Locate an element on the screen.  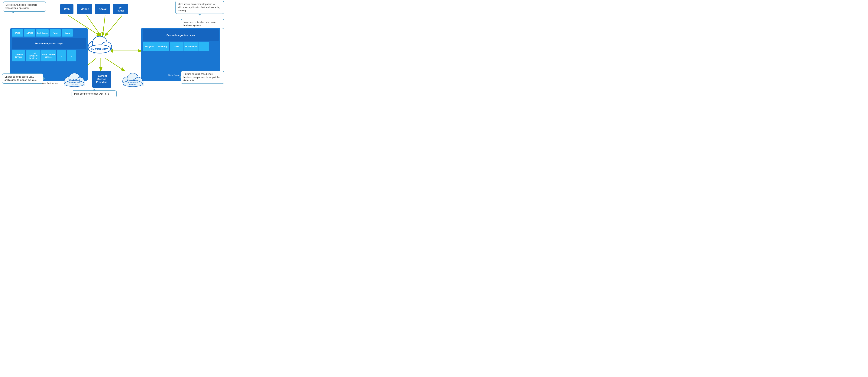
dc-sil: Secure Integration Layer is located at coordinates (181, 35).